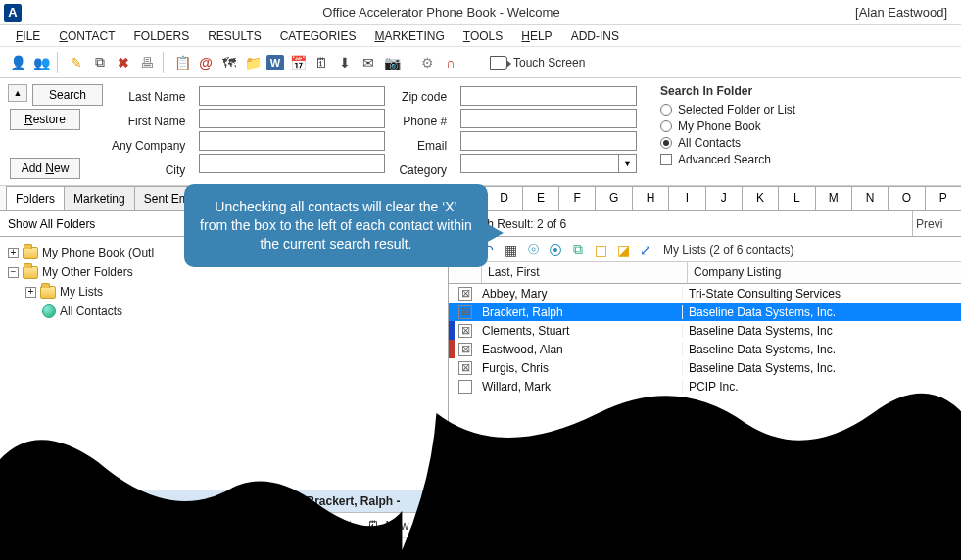  I want to click on radio-selected-folder: Selected Folder or List, so click(728, 110).